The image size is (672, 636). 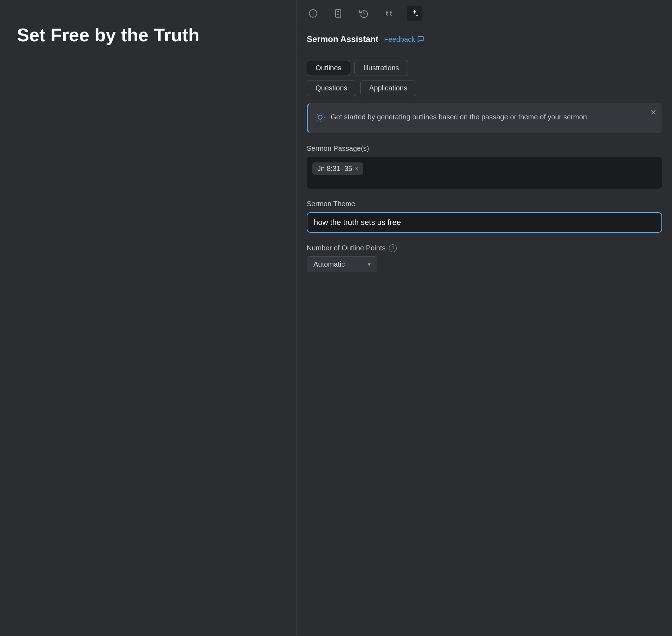 I want to click on page-title: Set Free by the Truth, so click(x=148, y=35).